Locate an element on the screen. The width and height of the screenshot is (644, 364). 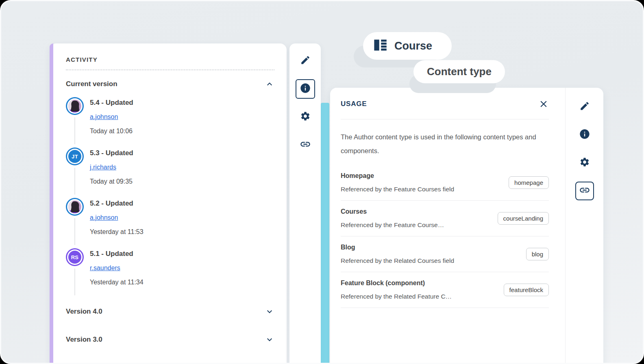
section-current-version: Current version is located at coordinates (170, 84).